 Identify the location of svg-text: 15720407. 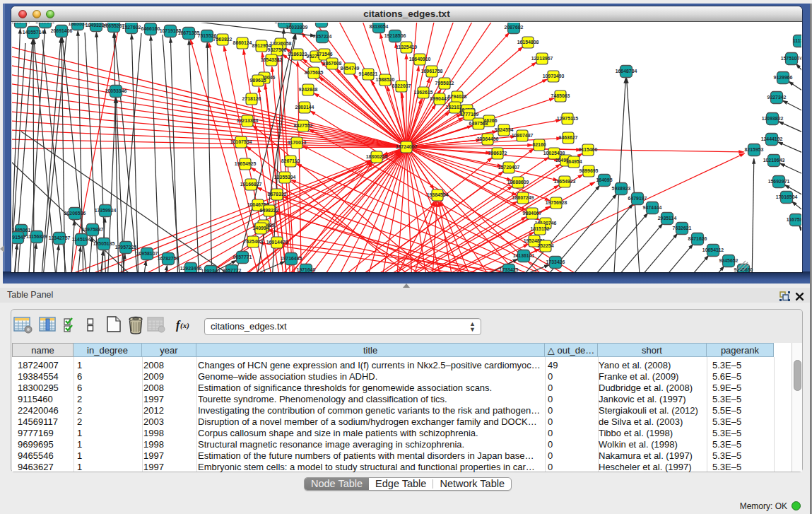
(509, 167).